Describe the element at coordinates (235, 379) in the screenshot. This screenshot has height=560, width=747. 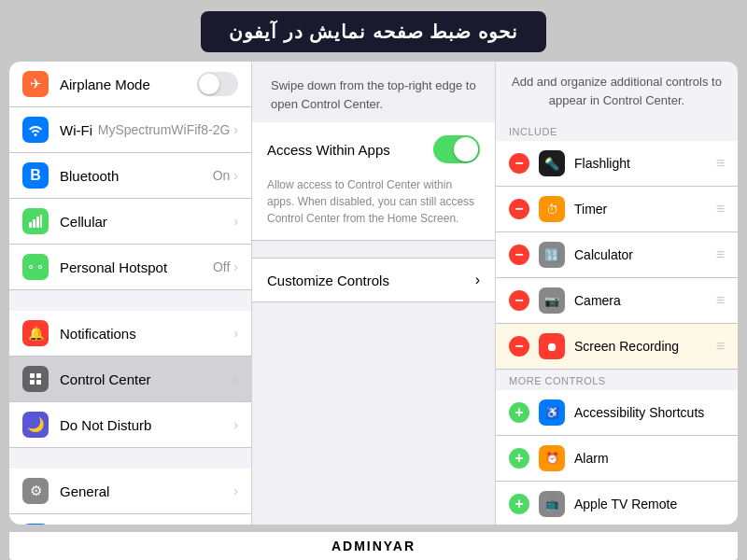
I see `control-center-chevron: ›` at that location.